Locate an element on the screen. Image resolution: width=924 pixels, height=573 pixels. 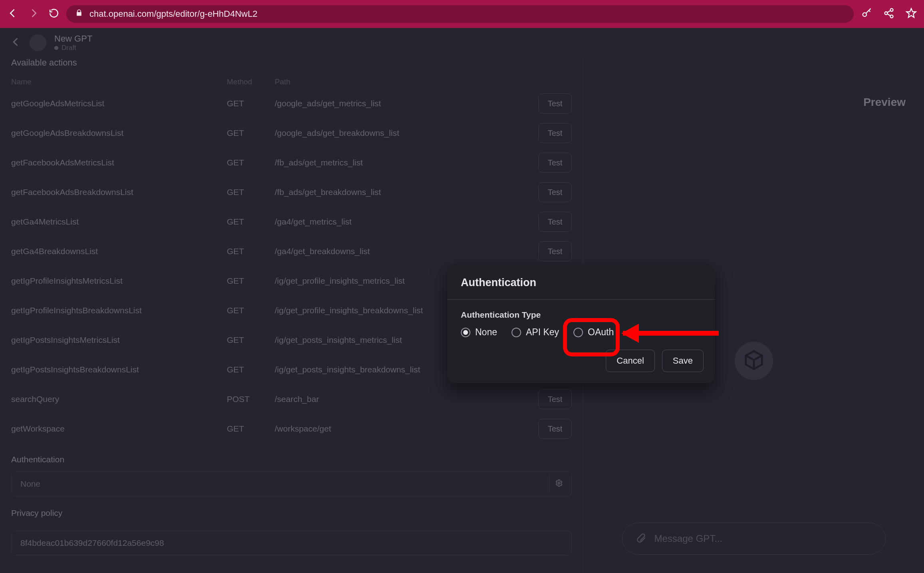
action-name: searchQuery is located at coordinates (119, 399).